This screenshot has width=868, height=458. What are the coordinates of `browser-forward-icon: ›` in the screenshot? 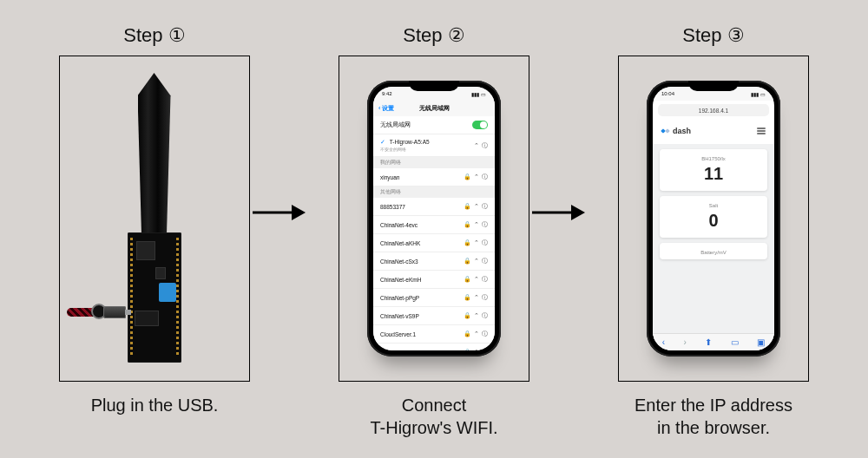 It's located at (686, 342).